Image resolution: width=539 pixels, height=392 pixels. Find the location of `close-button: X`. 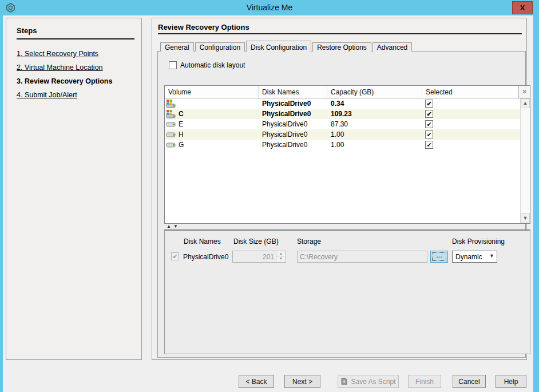

close-button: X is located at coordinates (522, 8).